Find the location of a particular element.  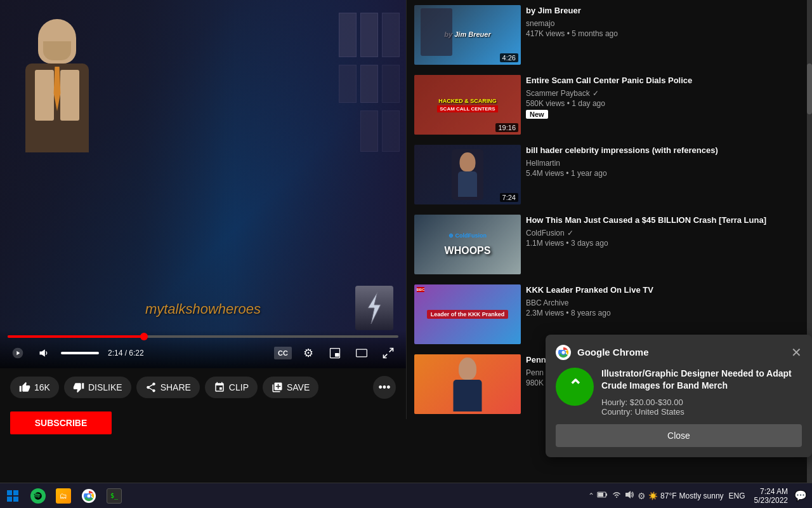

video-info: by Jim Breuer snemajo 417K views • 5 mon… is located at coordinates (665, 35).